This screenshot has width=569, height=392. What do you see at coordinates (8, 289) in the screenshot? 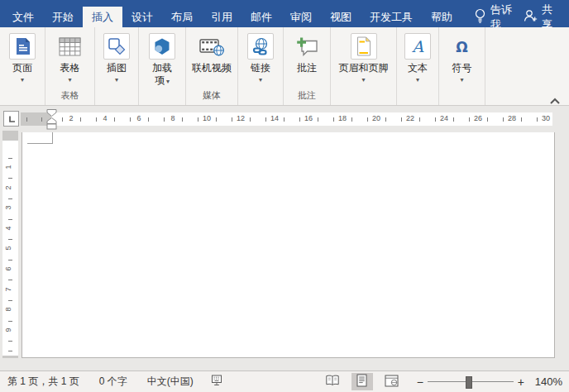
I see `ruler-number: 7` at bounding box center [8, 289].